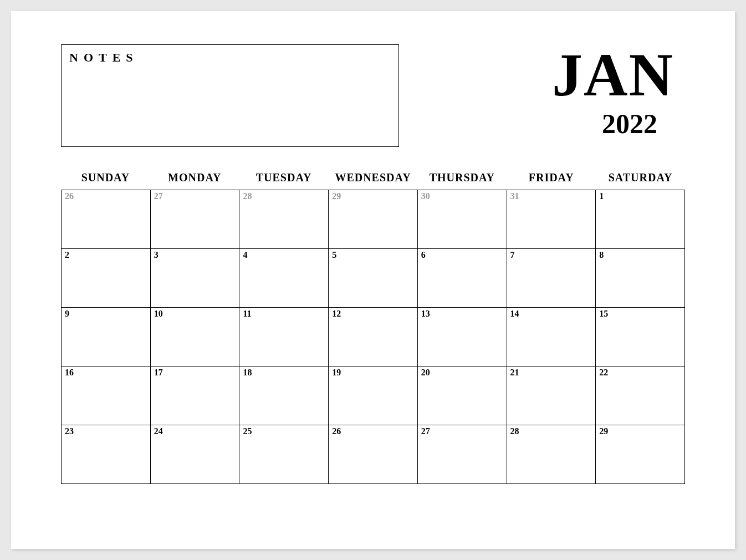 The image size is (746, 560). Describe the element at coordinates (284, 431) in the screenshot. I see `day-number: 25` at that location.